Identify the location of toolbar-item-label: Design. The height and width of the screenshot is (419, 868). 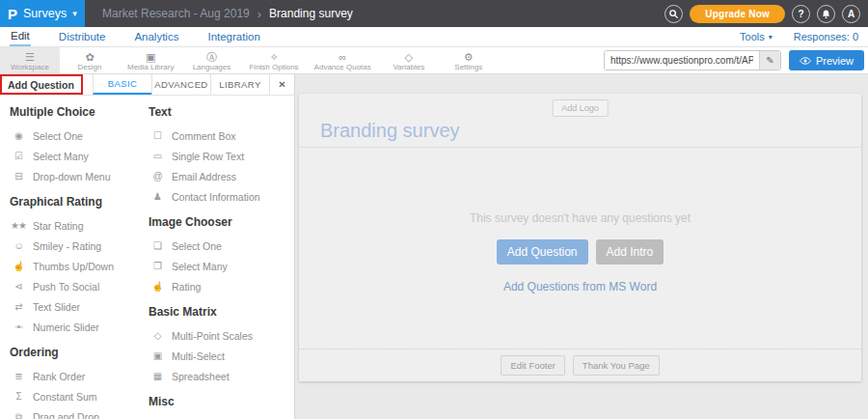
(91, 68).